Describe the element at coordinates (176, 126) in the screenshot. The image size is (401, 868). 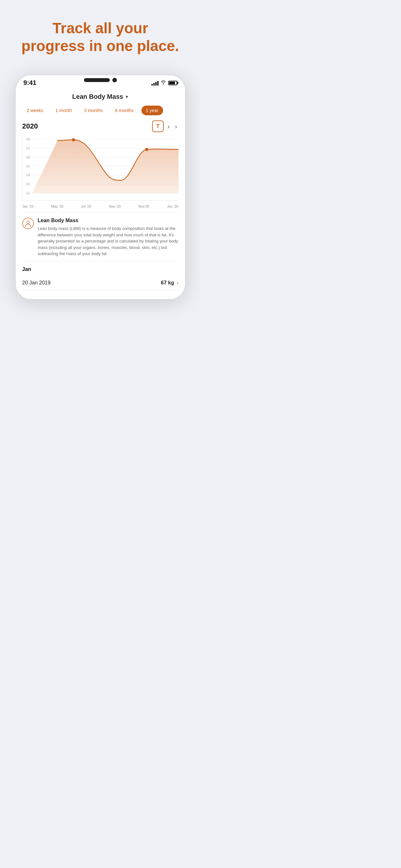
I see `next-arrow-icon: ›` at that location.